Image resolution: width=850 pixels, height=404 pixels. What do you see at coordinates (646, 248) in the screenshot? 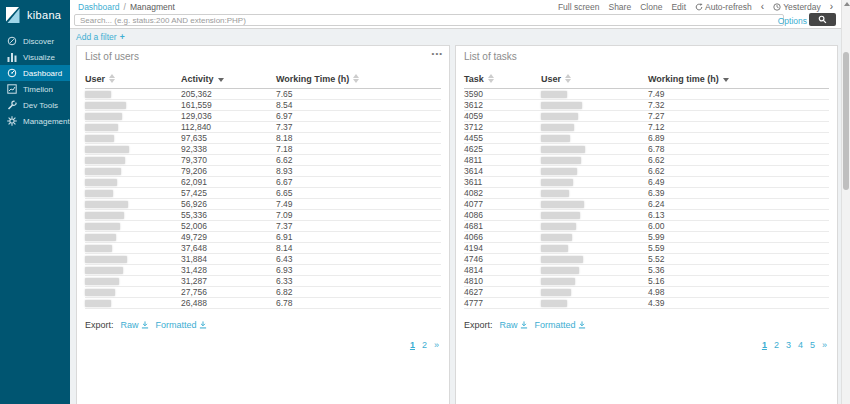
I see `tasks-table-row: 4194 5.59` at bounding box center [646, 248].